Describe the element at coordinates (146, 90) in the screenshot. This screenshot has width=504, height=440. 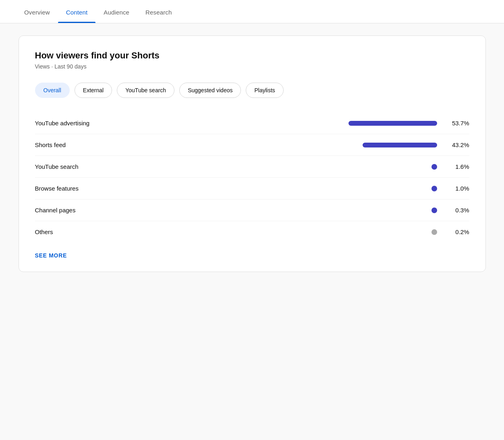
I see `chip-youtube-search: YouTube search` at that location.